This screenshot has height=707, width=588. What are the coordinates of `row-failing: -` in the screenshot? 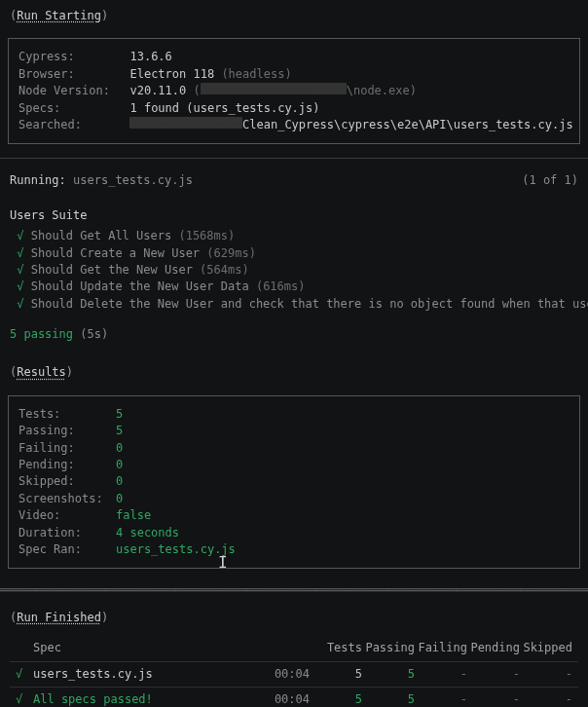 It's located at (441, 674).